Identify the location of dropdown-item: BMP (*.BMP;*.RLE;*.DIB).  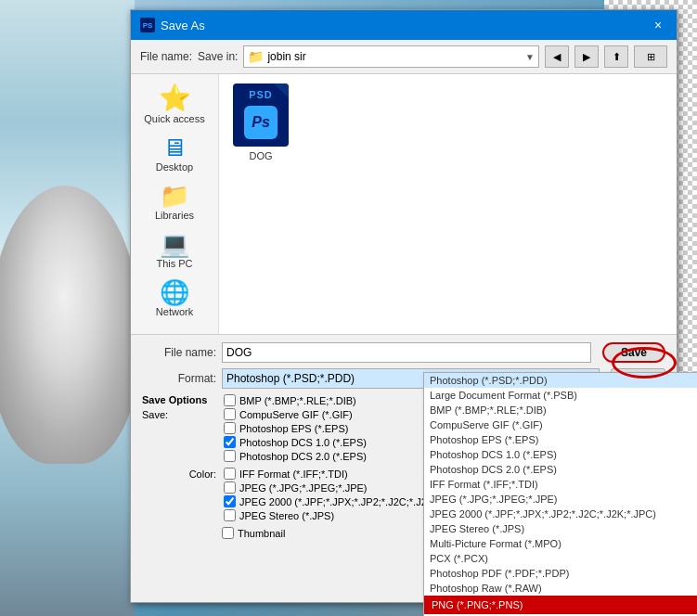
(561, 410).